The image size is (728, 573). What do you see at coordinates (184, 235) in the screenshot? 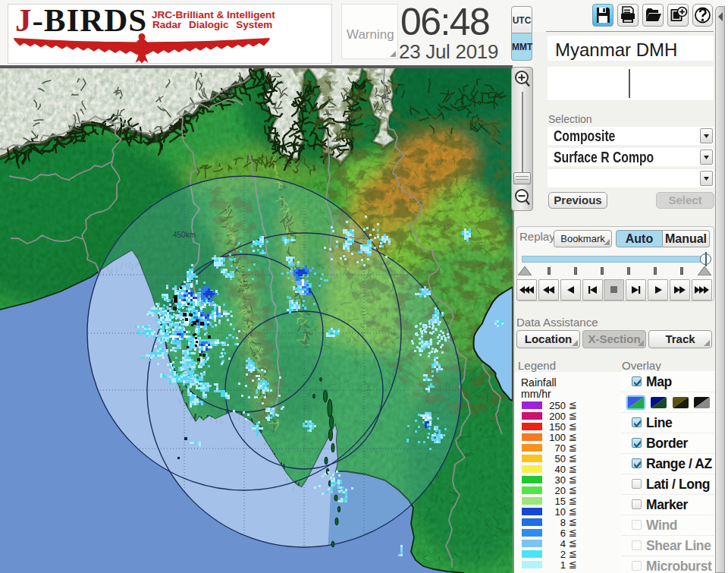
I see `svg-text: 450km` at bounding box center [184, 235].